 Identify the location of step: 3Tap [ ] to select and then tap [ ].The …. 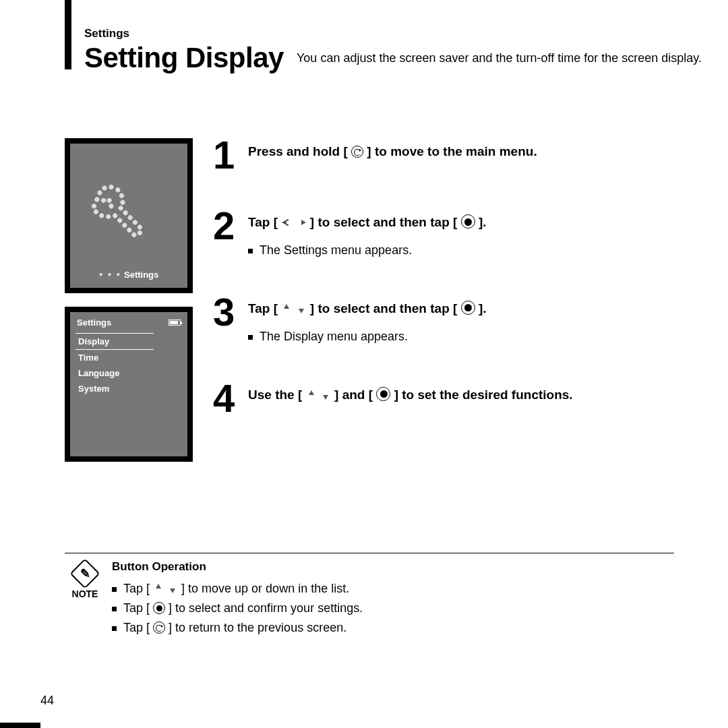
(393, 320).